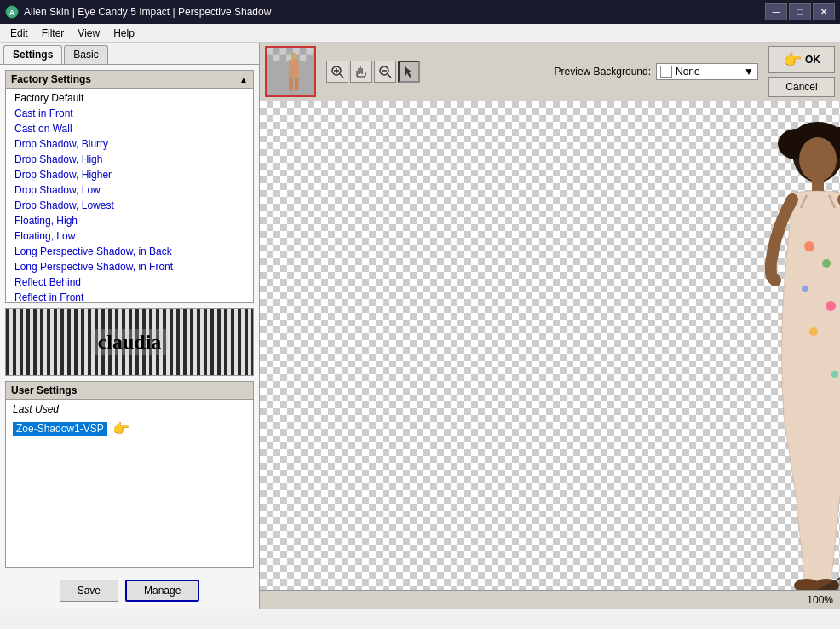 This screenshot has width=840, height=629. What do you see at coordinates (361, 72) in the screenshot?
I see `pan-tool` at bounding box center [361, 72].